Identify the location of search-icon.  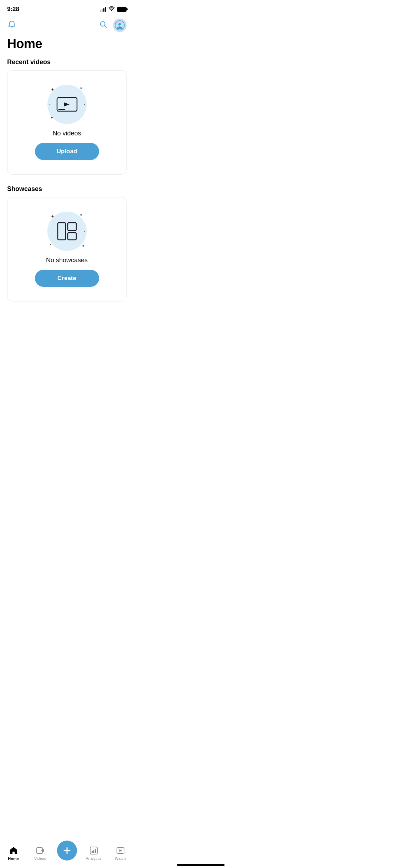
(103, 25).